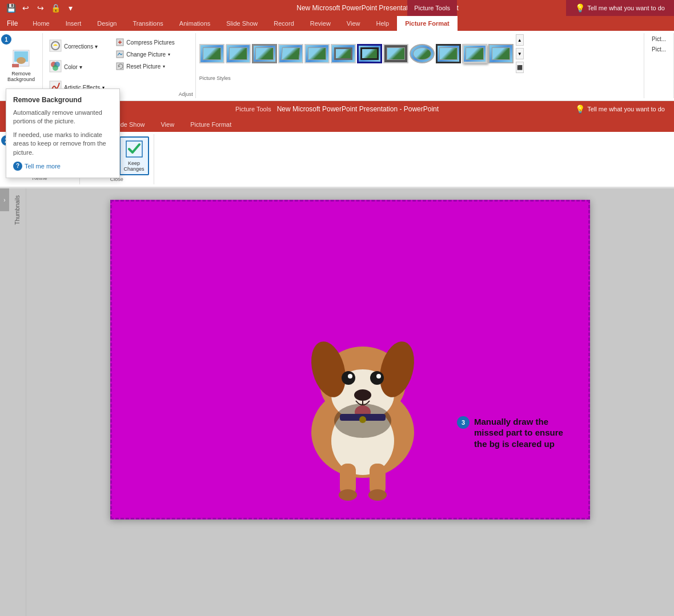 The height and width of the screenshot is (616, 674). What do you see at coordinates (167, 124) in the screenshot?
I see `second-tab-view: View` at bounding box center [167, 124].